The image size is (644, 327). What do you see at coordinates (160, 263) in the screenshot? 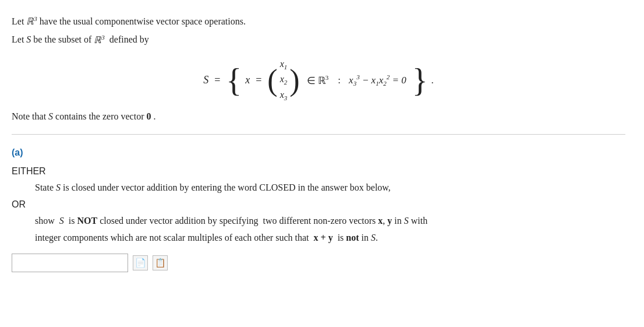
I see `clipboard-icon-btn: 📋` at bounding box center [160, 263].